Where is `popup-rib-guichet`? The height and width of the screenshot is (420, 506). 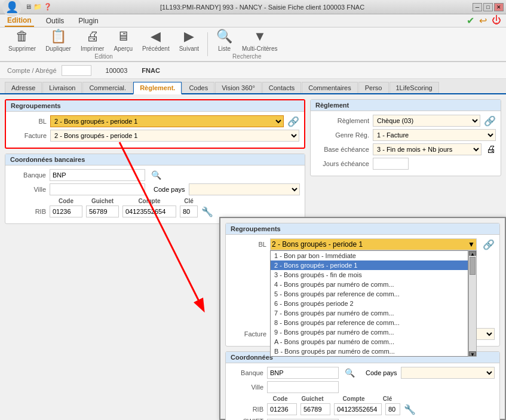
popup-rib-guichet is located at coordinates (315, 409).